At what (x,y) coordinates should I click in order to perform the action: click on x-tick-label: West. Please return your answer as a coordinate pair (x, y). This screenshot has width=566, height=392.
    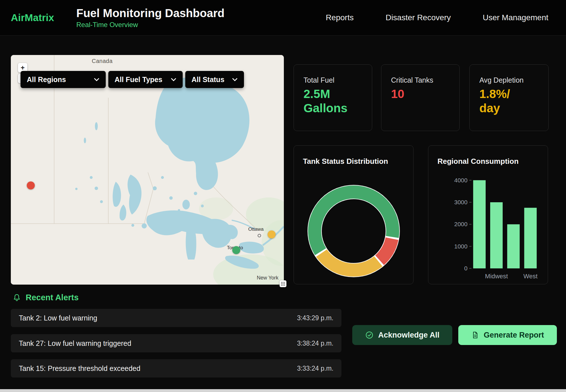
    Looking at the image, I should click on (531, 276).